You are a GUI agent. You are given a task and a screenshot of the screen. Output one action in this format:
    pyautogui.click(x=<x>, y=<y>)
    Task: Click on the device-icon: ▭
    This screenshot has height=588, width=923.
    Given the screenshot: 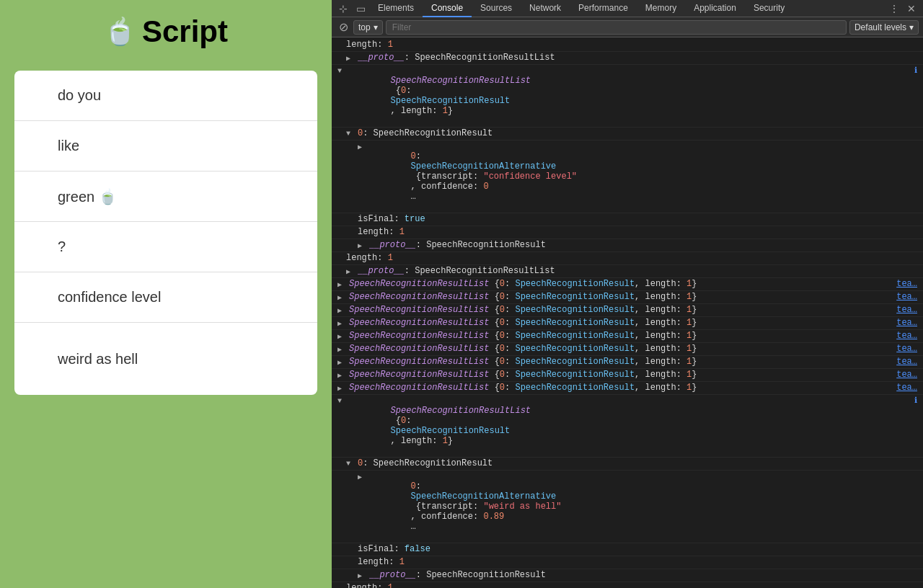 What is the action you would take?
    pyautogui.click(x=361, y=9)
    